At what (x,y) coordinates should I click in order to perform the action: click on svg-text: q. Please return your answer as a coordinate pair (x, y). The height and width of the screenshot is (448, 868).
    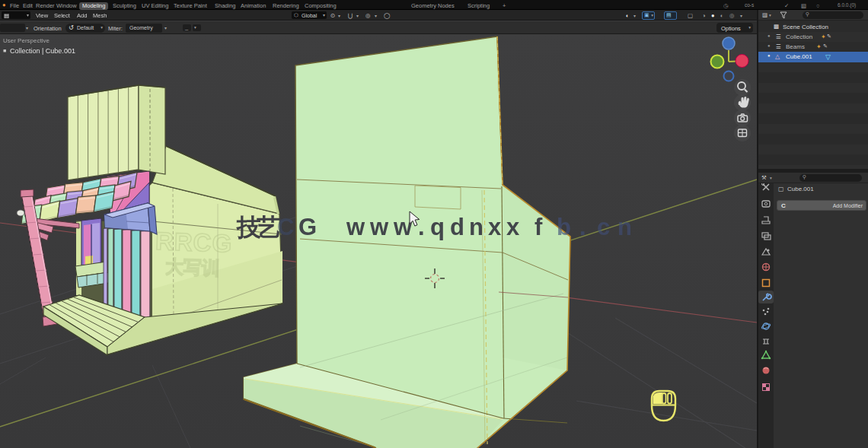
    Looking at the image, I should click on (437, 227).